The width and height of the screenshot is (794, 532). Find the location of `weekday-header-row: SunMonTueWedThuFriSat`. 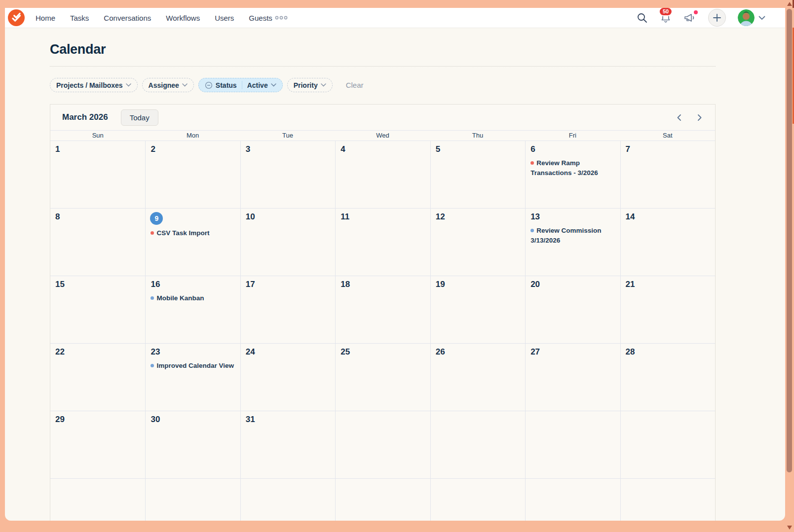

weekday-header-row: SunMonTueWedThuFriSat is located at coordinates (383, 135).